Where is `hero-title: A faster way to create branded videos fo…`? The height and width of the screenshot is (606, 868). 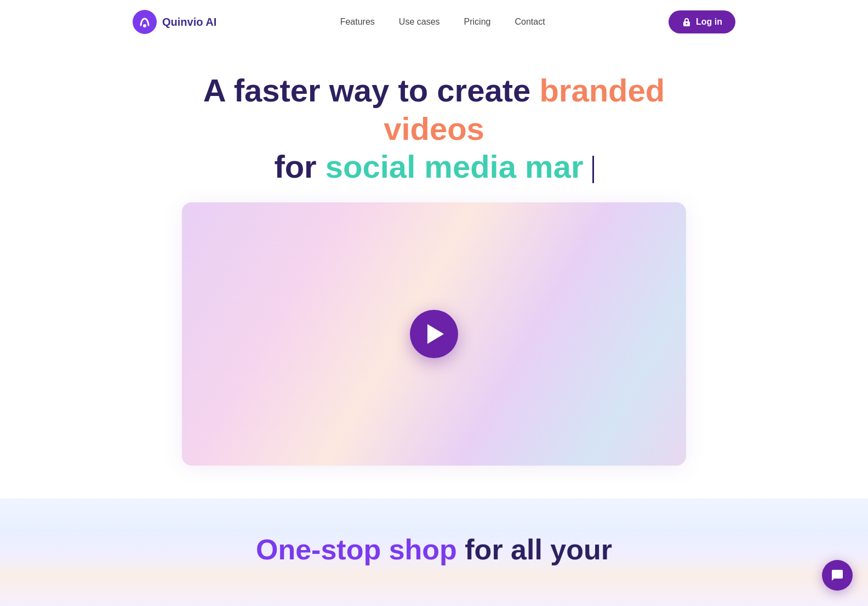
hero-title: A faster way to create branded videos fo… is located at coordinates (434, 128).